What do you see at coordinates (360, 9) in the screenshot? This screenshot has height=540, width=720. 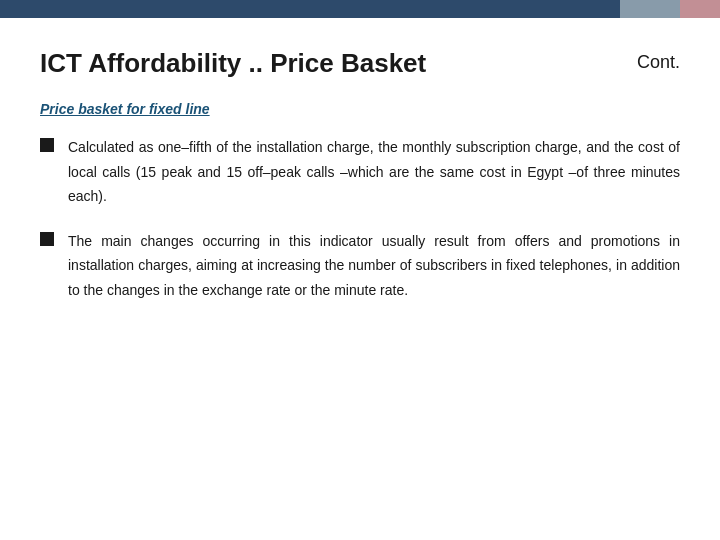 I see `top-bar` at bounding box center [360, 9].